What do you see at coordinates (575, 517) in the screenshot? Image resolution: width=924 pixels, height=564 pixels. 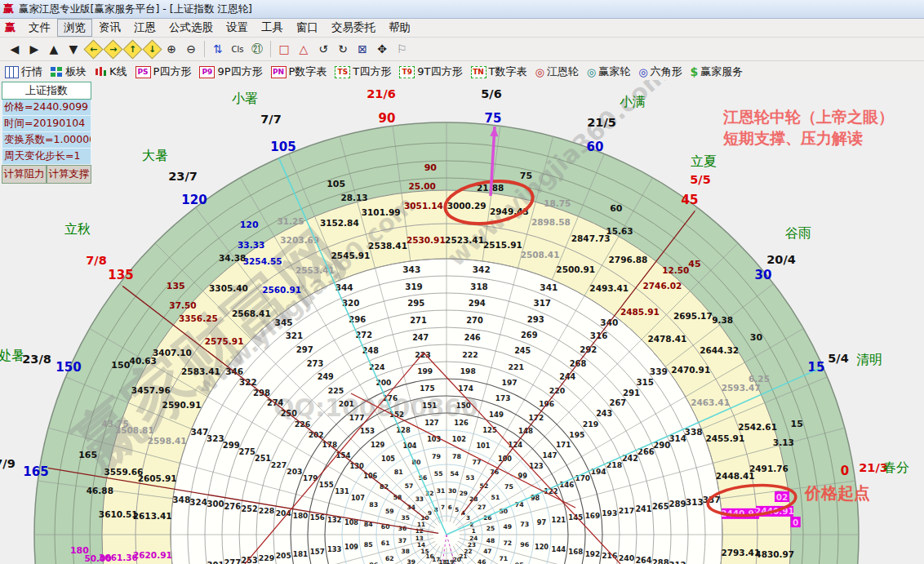 I see `spiral-number: 145` at bounding box center [575, 517].